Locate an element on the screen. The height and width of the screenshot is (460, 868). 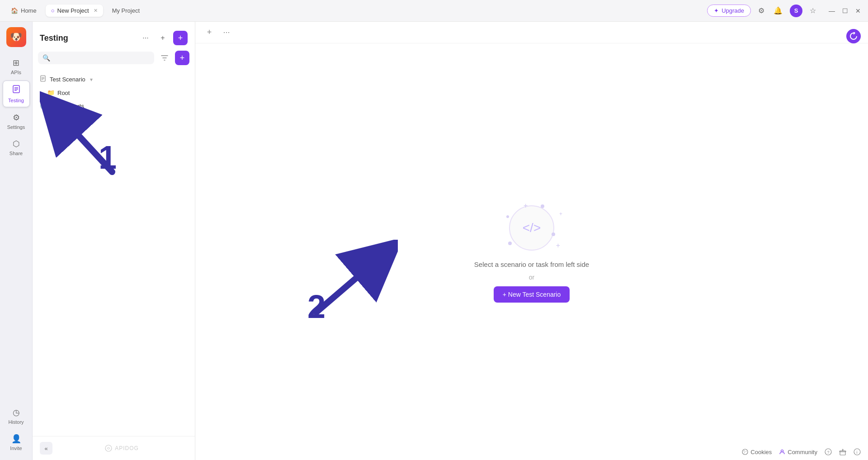
filter-button is located at coordinates (165, 58).